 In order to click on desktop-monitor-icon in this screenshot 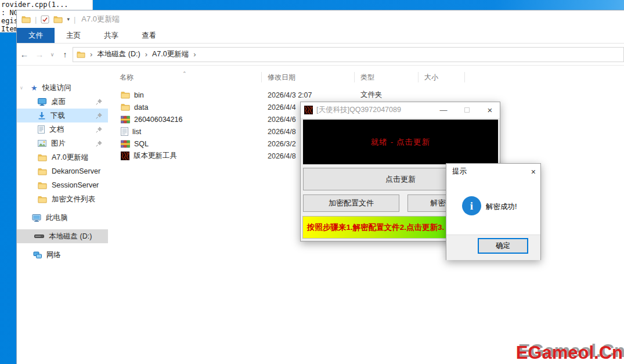, I will do `click(42, 102)`.